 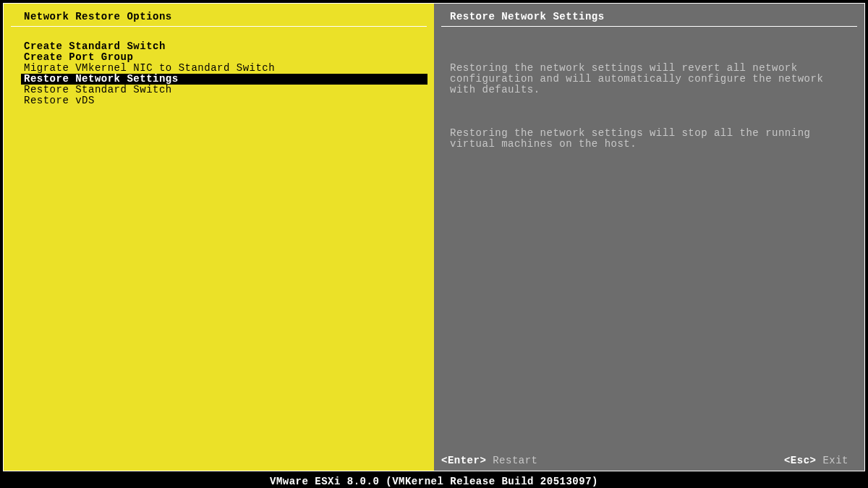 What do you see at coordinates (464, 461) in the screenshot?
I see `hint-enter-key: <Enter>` at bounding box center [464, 461].